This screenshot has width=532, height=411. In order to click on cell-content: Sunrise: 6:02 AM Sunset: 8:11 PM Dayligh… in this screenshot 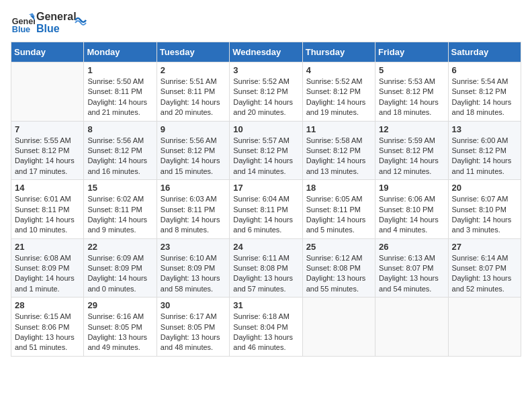, I will do `click(120, 215)`.